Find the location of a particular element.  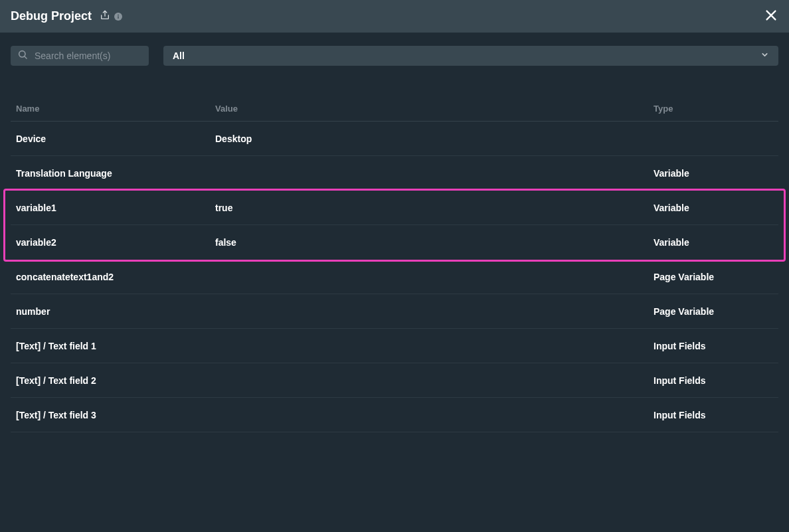

header-icons is located at coordinates (111, 17).